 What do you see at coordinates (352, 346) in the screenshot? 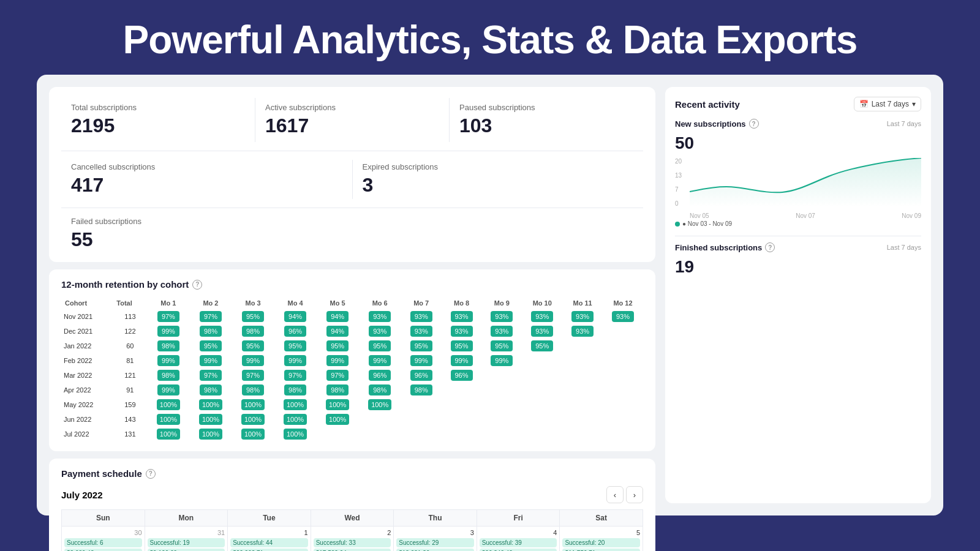
I see `retention-row: Jan 20226098%95%95%95%95%95%95%95%95%95%` at bounding box center [352, 346].